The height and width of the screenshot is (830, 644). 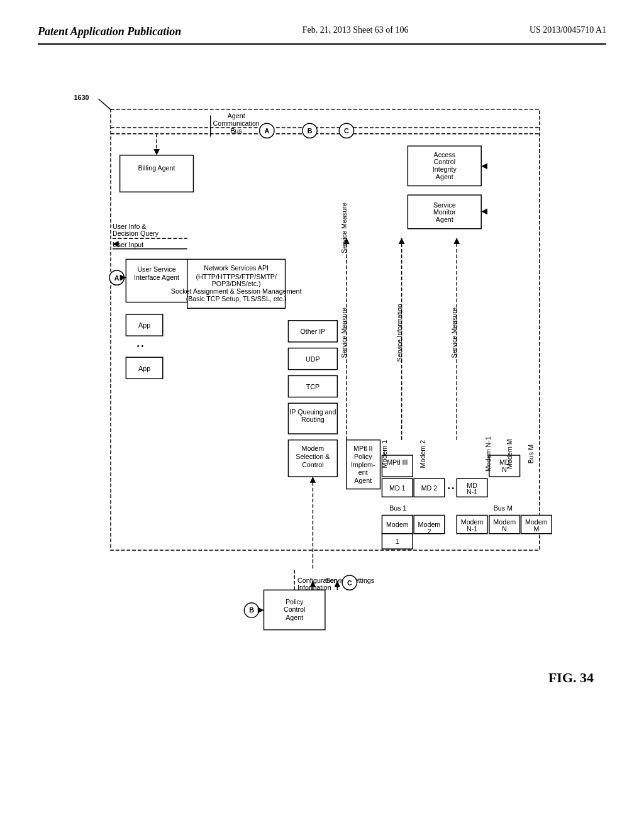 I want to click on publication-date-sheet: Feb. 21, 2013 Sheet 63 of 106, so click(x=356, y=30).